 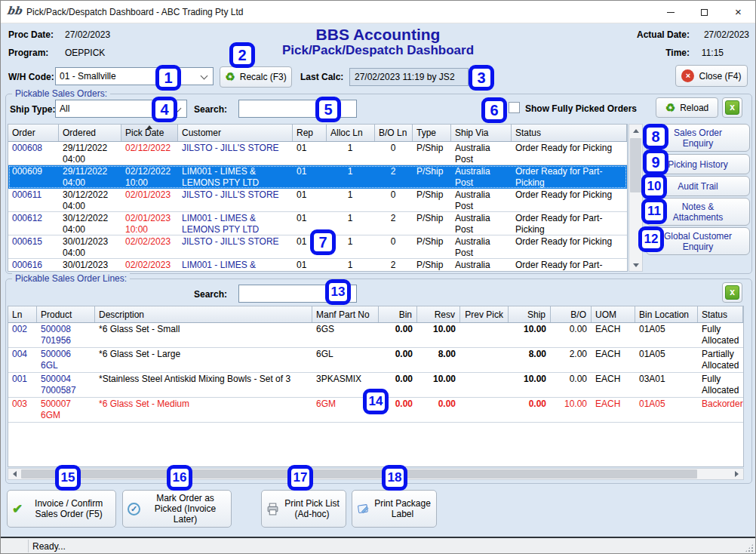 I want to click on reload-button: ♻ Reload, so click(x=687, y=107).